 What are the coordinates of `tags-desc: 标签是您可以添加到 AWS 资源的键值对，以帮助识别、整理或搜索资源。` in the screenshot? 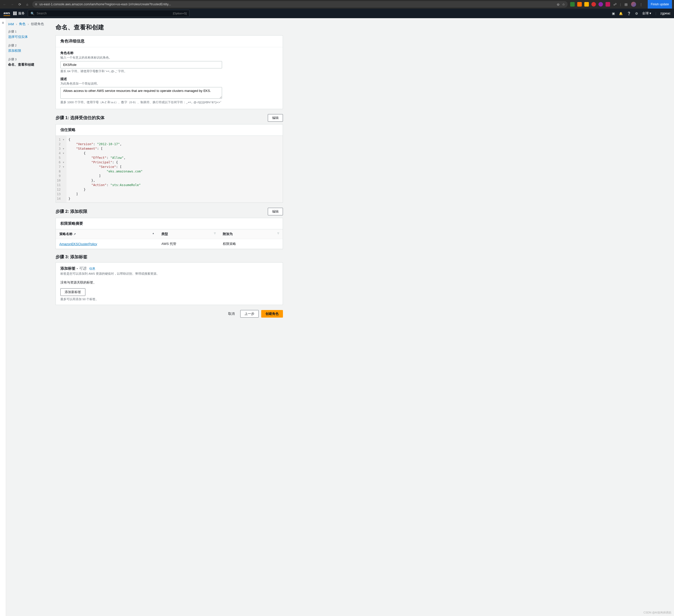 It's located at (169, 274).